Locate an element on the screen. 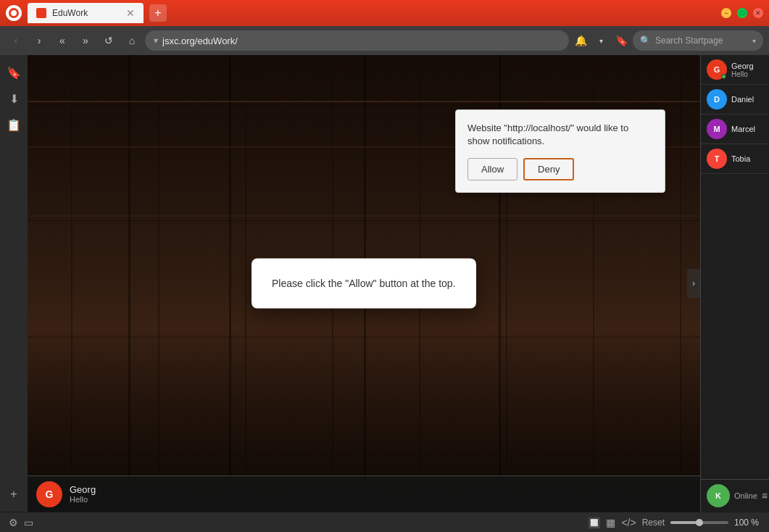 This screenshot has height=532, width=769. chat-avatar-daniel: D is located at coordinates (717, 99).